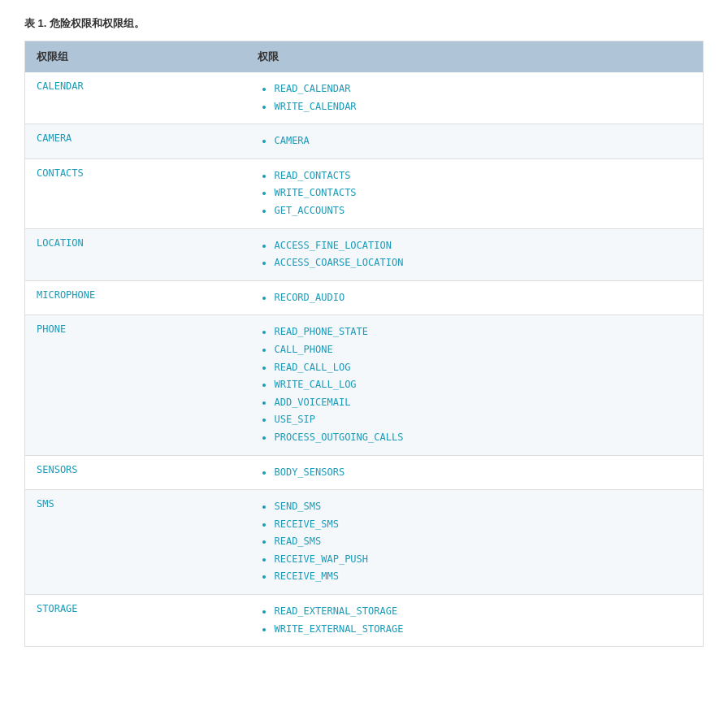 The height and width of the screenshot is (707, 728). I want to click on table-row: CONTACTSREAD_CONTACTSWRITE_CONTACTSGET_A…, so click(364, 193).